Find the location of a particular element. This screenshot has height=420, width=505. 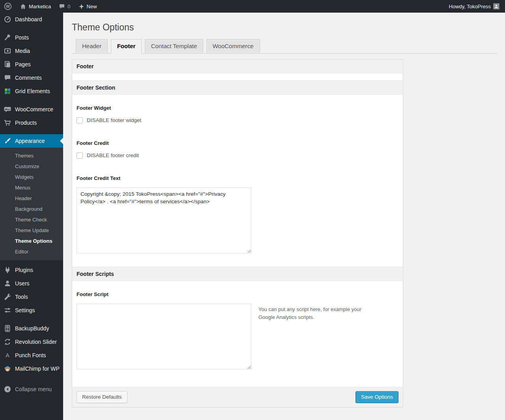

page-title: Theme Options is located at coordinates (284, 23).